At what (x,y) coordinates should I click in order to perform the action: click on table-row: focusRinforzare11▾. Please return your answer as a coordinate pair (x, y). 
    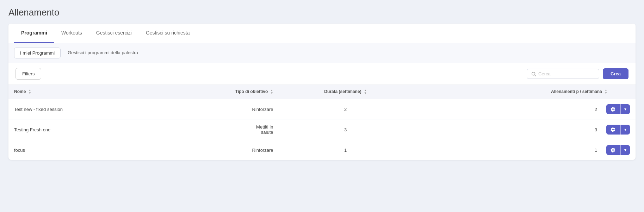
    Looking at the image, I should click on (322, 150).